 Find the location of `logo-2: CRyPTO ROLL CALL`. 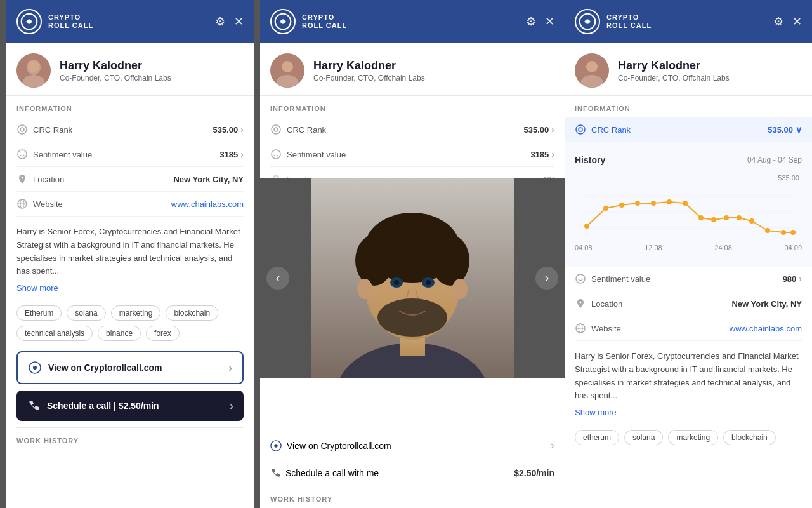

logo-2: CRyPTO ROLL CALL is located at coordinates (308, 22).